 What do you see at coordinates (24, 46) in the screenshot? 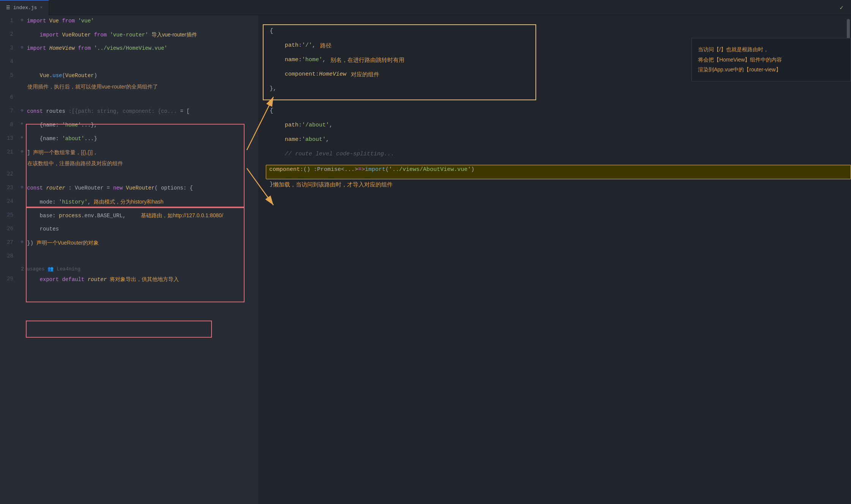
I see `fold-icon-3: ⊖` at bounding box center [24, 46].